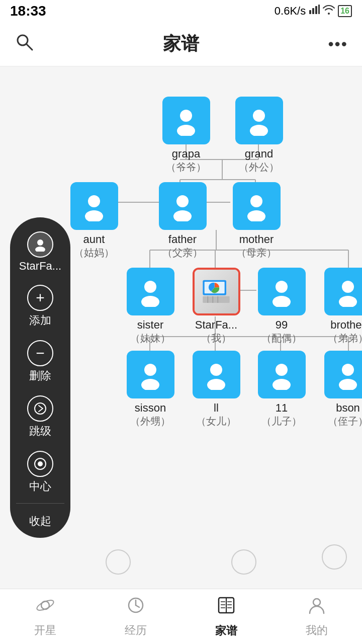 The height and width of the screenshot is (644, 362). I want to click on sidebar-profile-label: StarFa..., so click(40, 266).